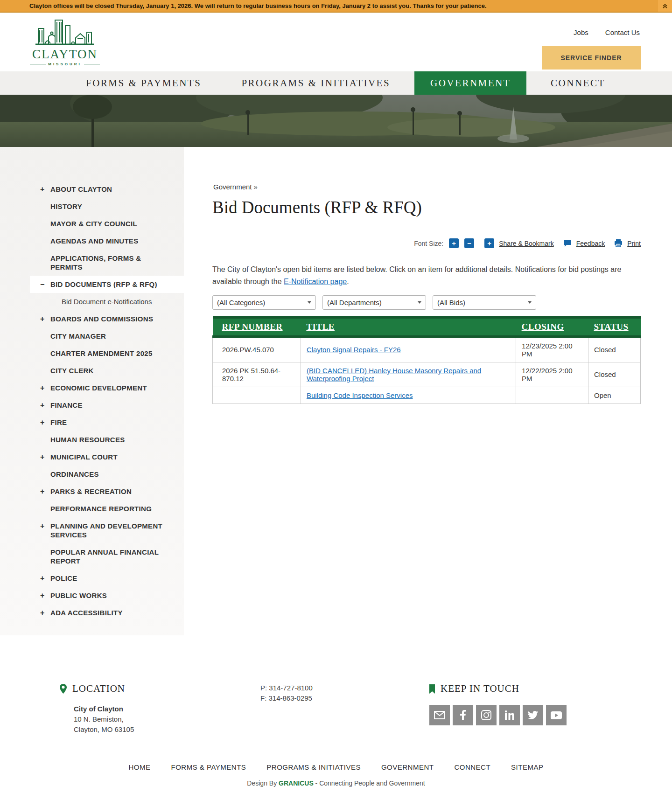  Describe the element at coordinates (92, 474) in the screenshot. I see `sidebar-item: ORDINANCES` at that location.